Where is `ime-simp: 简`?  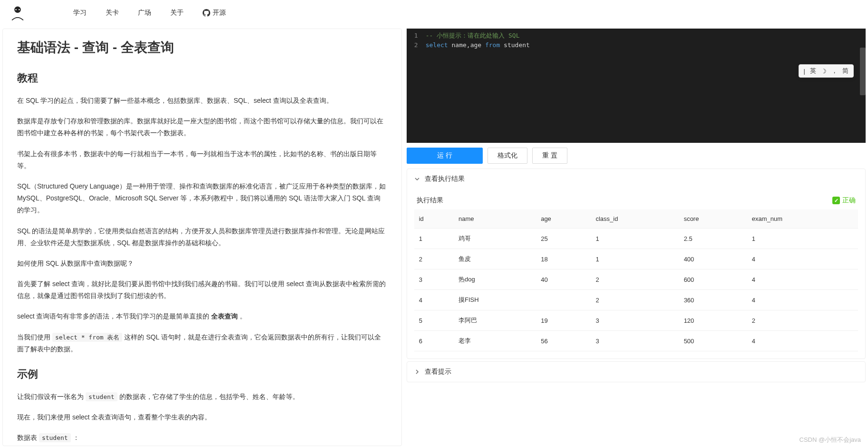 ime-simp: 简 is located at coordinates (846, 71).